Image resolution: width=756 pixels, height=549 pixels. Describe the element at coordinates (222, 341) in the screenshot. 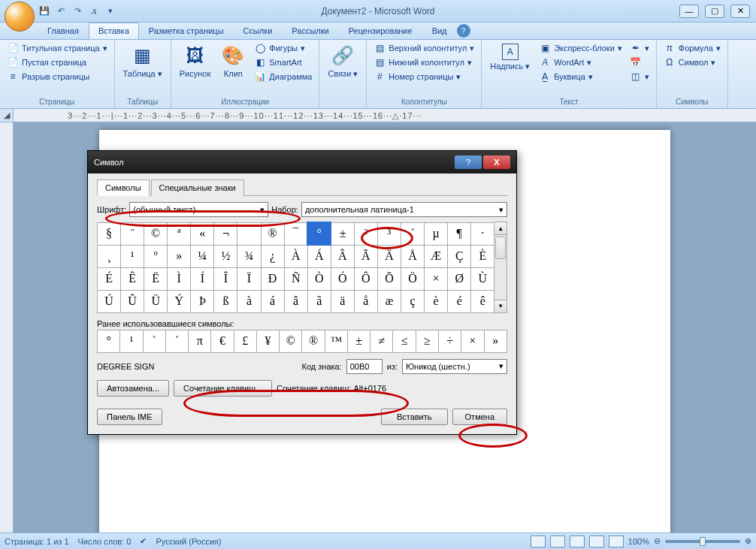

I see `recent-symbol-cell: €` at that location.